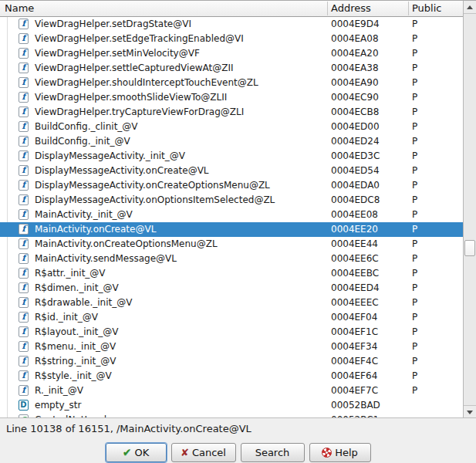  Describe the element at coordinates (185, 452) in the screenshot. I see `cancel-x-icon: ✘` at that location.